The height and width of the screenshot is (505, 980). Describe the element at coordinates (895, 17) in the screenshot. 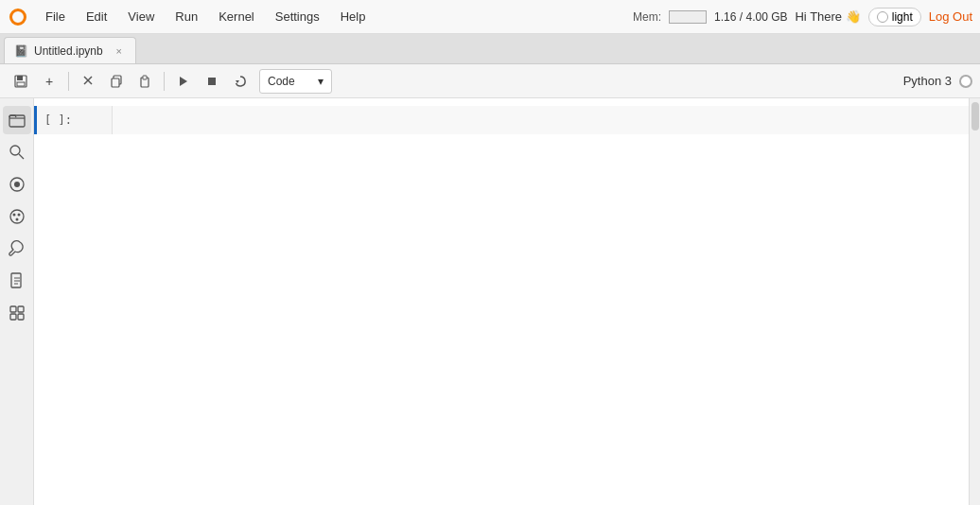

I see `theme-toggle: light` at that location.